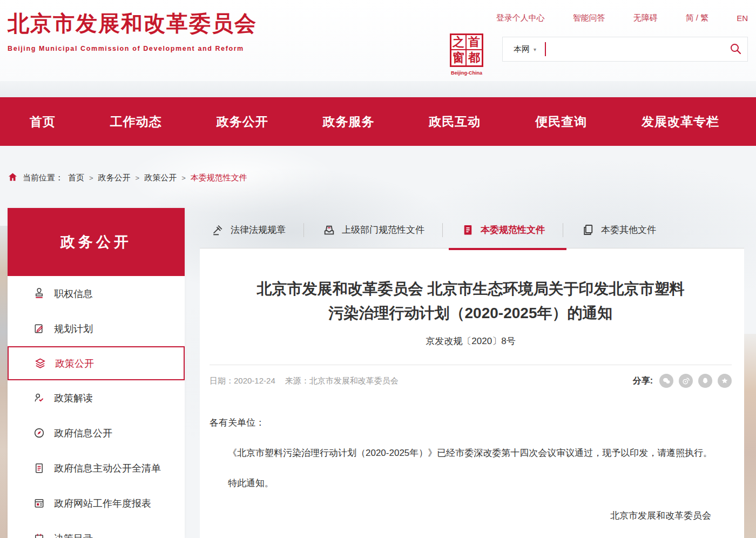 This screenshot has height=538, width=756. I want to click on title-line-1: 北京市发展和改革委员会 北京市生态环境局关于印发北京市塑料, so click(471, 288).